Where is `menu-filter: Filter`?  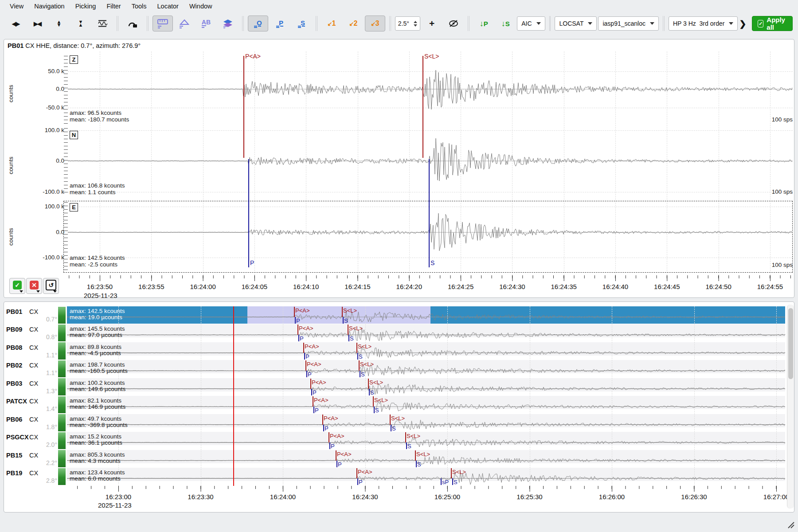
menu-filter: Filter is located at coordinates (113, 6).